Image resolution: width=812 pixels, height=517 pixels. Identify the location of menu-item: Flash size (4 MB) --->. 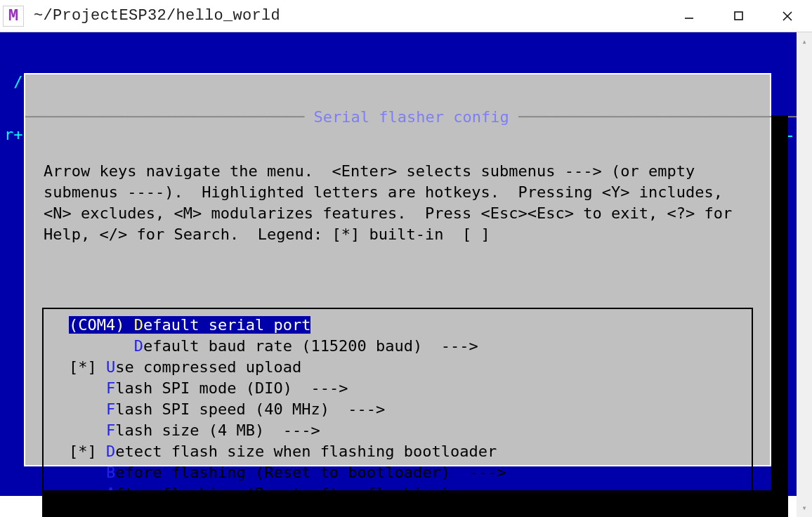
(398, 431).